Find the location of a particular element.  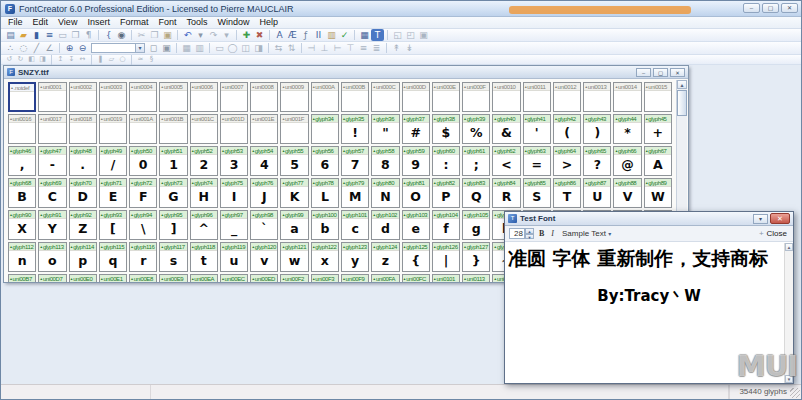

glyph-cell: uni0016 is located at coordinates (22, 129).